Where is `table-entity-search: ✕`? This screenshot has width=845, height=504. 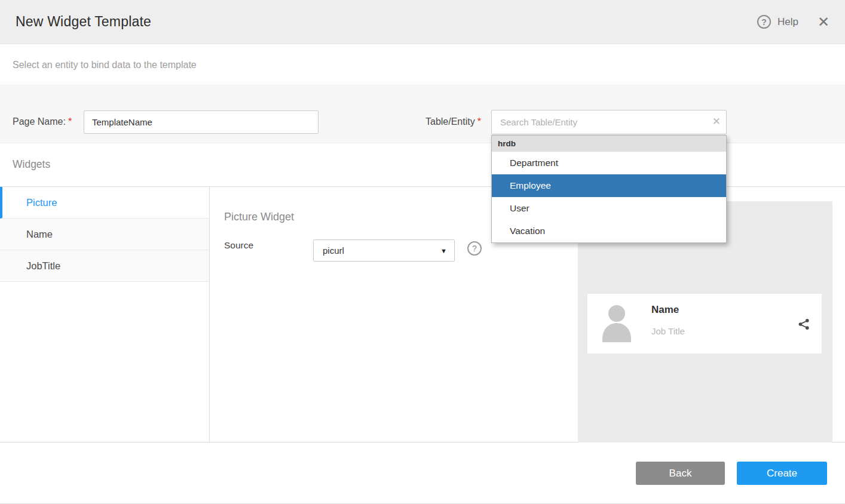
table-entity-search: ✕ is located at coordinates (609, 122).